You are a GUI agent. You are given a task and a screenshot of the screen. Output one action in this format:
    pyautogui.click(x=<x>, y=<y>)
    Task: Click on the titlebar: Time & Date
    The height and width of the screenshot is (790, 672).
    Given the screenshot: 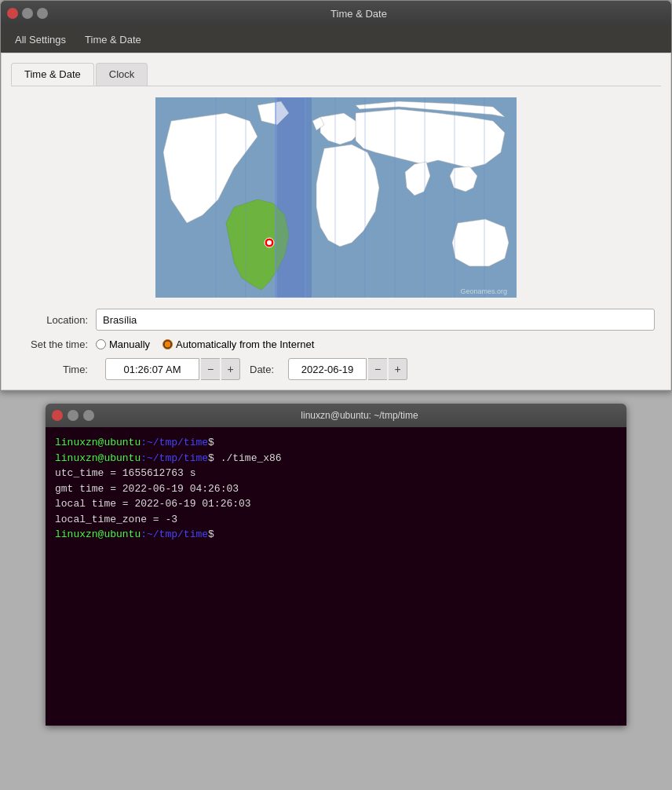 What is the action you would take?
    pyautogui.click(x=336, y=13)
    